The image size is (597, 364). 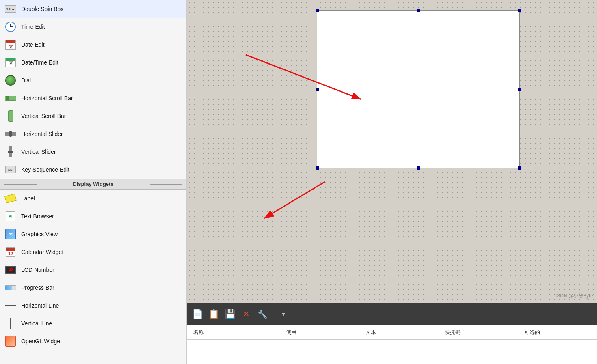 What do you see at coordinates (93, 184) in the screenshot?
I see `display-widgets-section: Display Widgets` at bounding box center [93, 184].